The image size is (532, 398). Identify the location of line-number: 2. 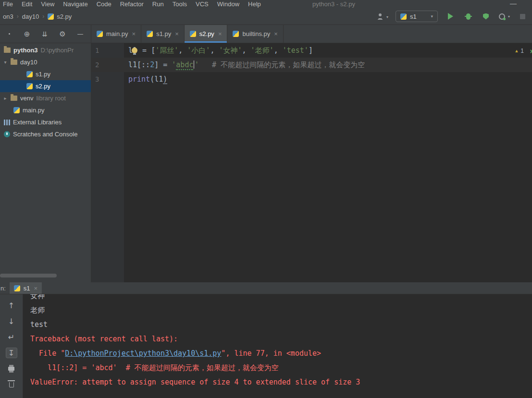
(108, 65).